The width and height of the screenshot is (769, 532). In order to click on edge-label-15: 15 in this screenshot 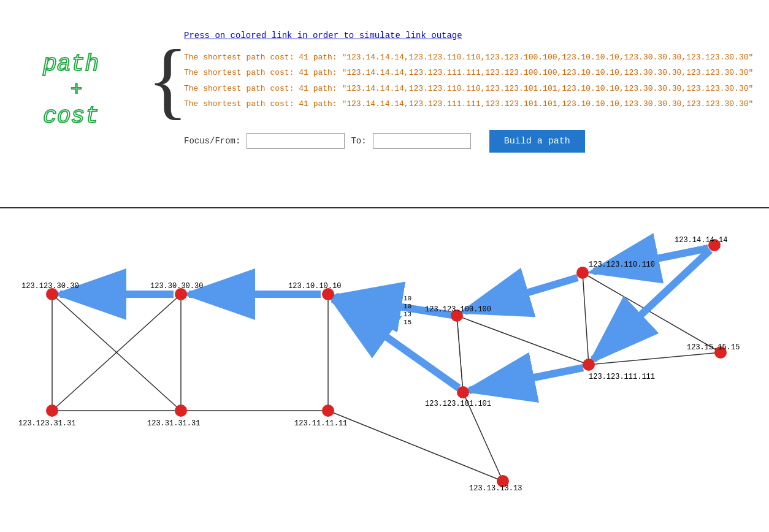, I will do `click(407, 322)`.